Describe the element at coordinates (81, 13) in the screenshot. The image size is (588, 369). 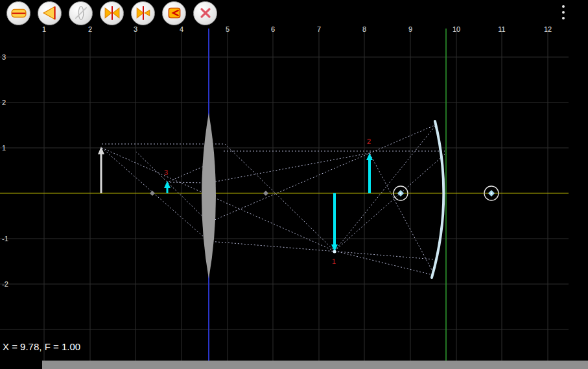
I see `glass-plate-icon` at that location.